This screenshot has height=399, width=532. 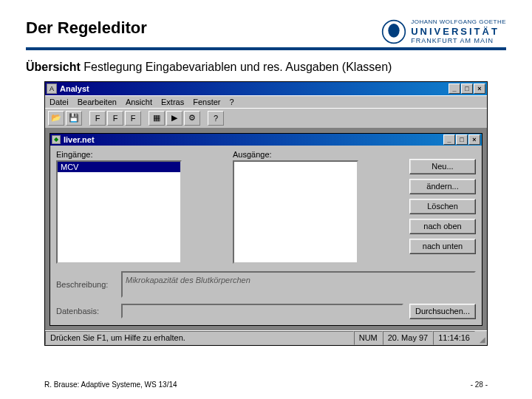 I want to click on child-title: liver.net, so click(x=253, y=140).